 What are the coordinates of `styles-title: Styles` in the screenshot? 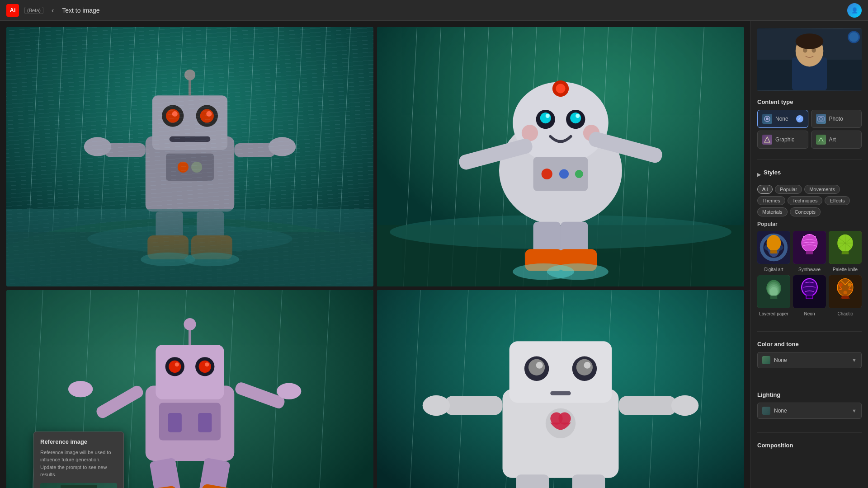 It's located at (772, 173).